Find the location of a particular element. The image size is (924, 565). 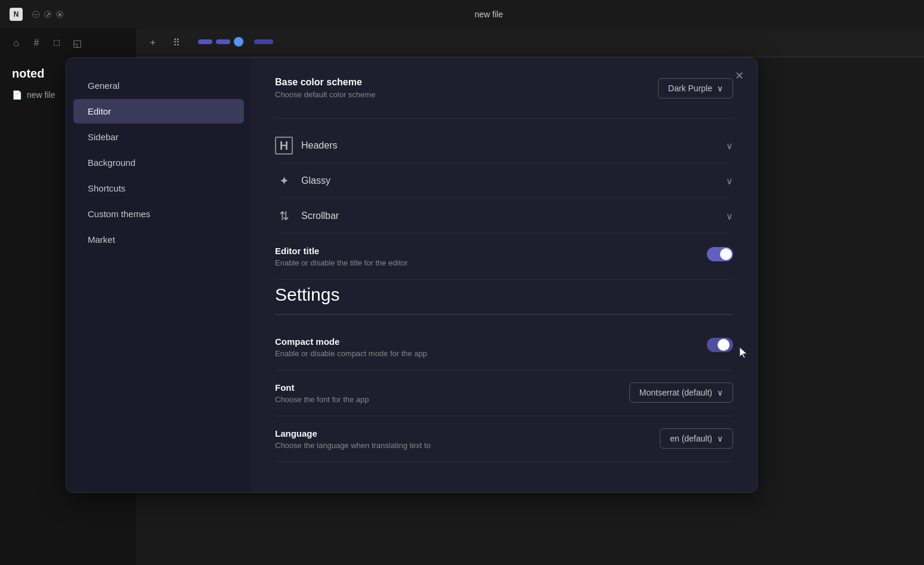

nav-item-market: Market is located at coordinates (159, 240).